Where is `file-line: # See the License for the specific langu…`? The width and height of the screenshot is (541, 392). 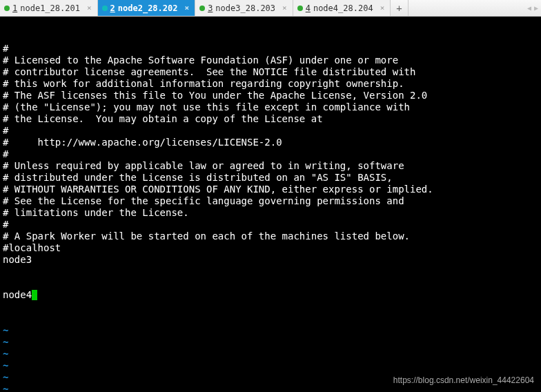 file-line: # See the License for the specific langu… is located at coordinates (270, 202).